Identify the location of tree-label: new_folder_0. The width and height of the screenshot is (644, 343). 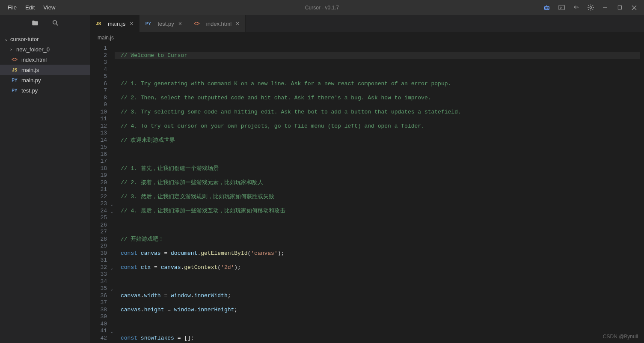
(33, 50).